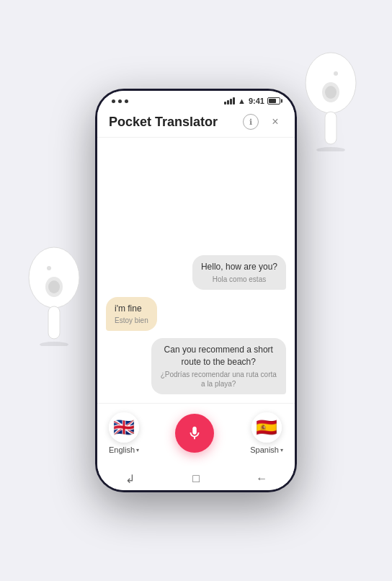 The height and width of the screenshot is (581, 392). What do you see at coordinates (196, 434) in the screenshot?
I see `bottom-bar: 🇬🇧 English ▾ �` at bounding box center [196, 434].